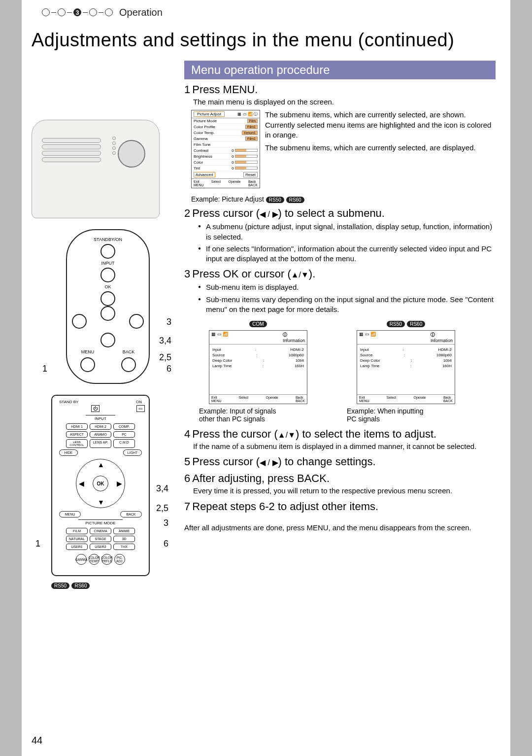 This screenshot has height=756, width=532. Describe the element at coordinates (136, 321) in the screenshot. I see `cursor-right-button` at that location.